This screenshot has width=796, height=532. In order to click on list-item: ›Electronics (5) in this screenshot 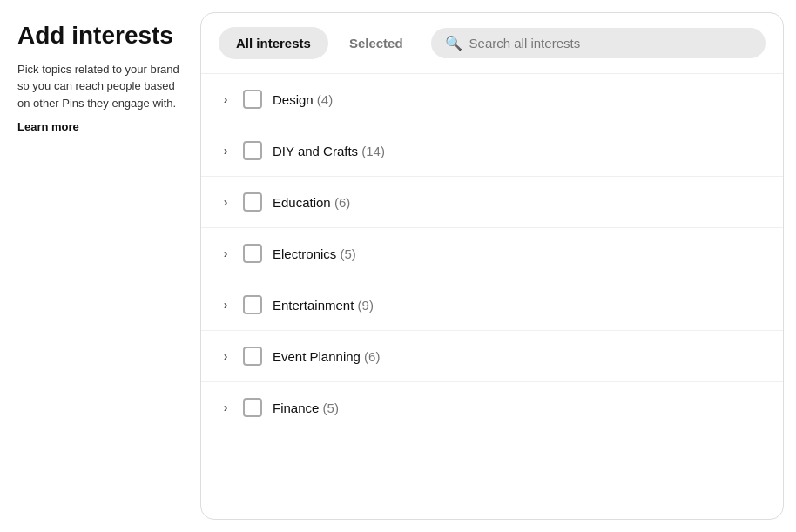, I will do `click(492, 254)`.